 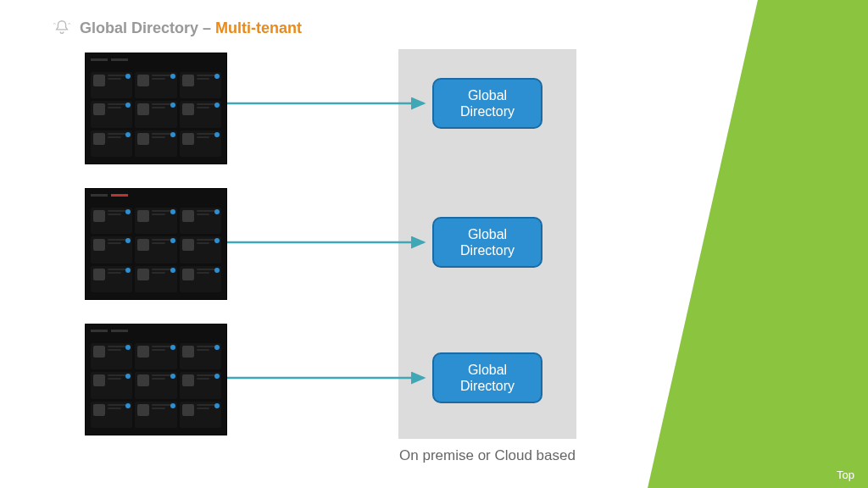 I want to click on global-directory-box-2: Global Directory, so click(x=487, y=242).